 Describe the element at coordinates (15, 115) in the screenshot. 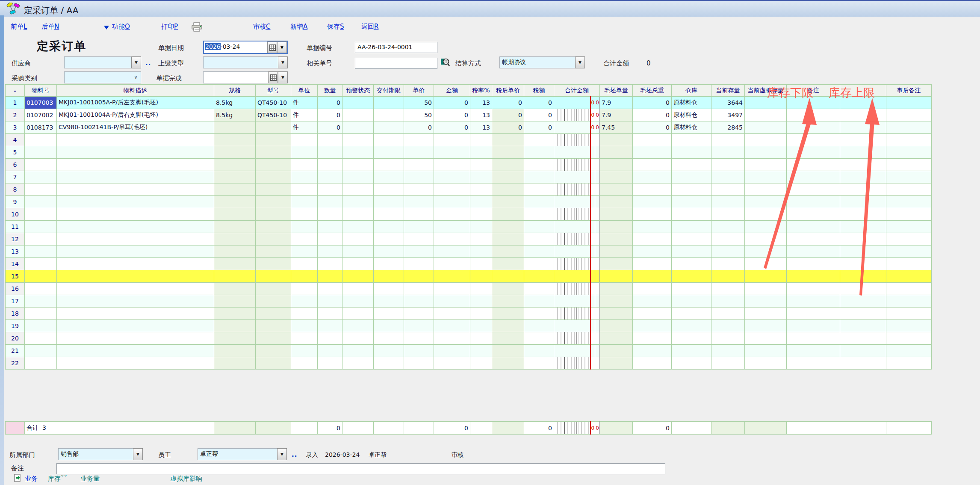

I see `row-number: 2` at that location.